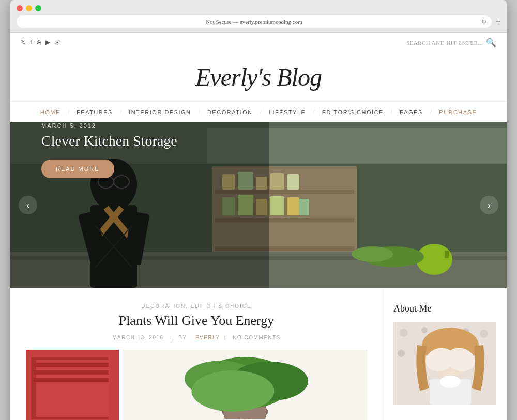  What do you see at coordinates (196, 321) in the screenshot?
I see `post-title: Plants Will Give You Energy` at bounding box center [196, 321].